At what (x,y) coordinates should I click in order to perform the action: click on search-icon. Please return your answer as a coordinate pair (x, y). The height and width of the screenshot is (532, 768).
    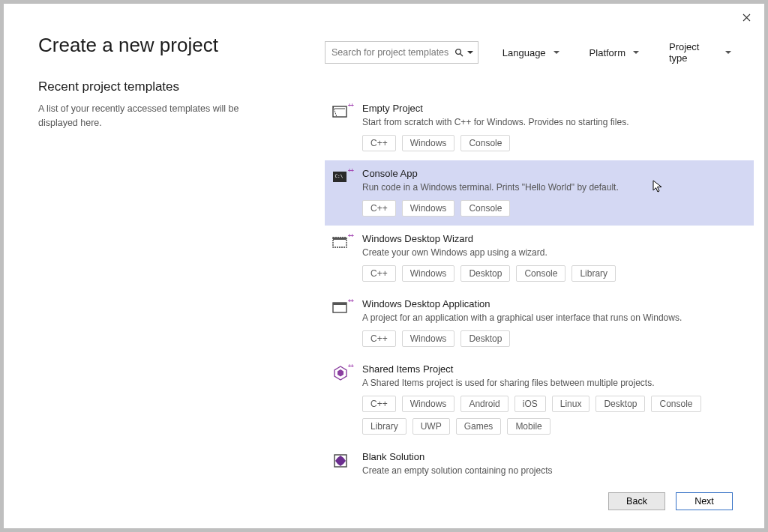
    Looking at the image, I should click on (464, 52).